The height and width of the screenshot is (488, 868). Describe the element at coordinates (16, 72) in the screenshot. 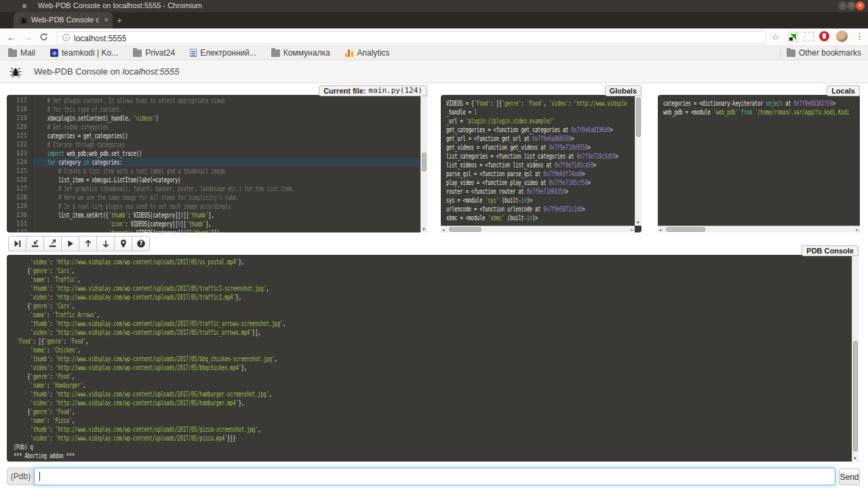

I see `spider-logo-icon` at that location.